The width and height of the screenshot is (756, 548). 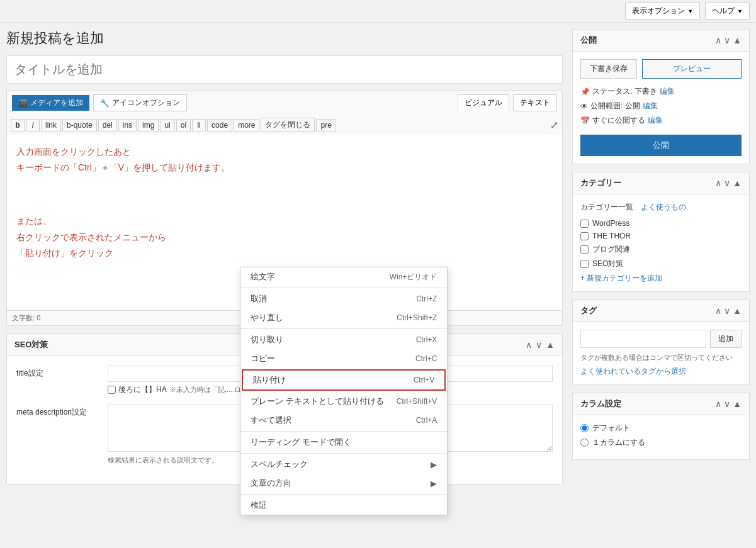 What do you see at coordinates (650, 106) in the screenshot?
I see `visibility-edit-link: 編集` at bounding box center [650, 106].